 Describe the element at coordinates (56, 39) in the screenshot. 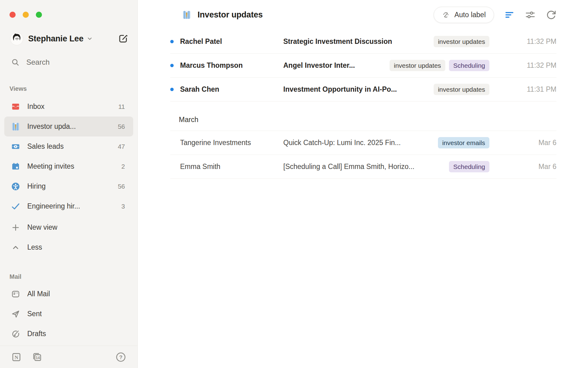

I see `account-name: Stephanie Lee` at that location.